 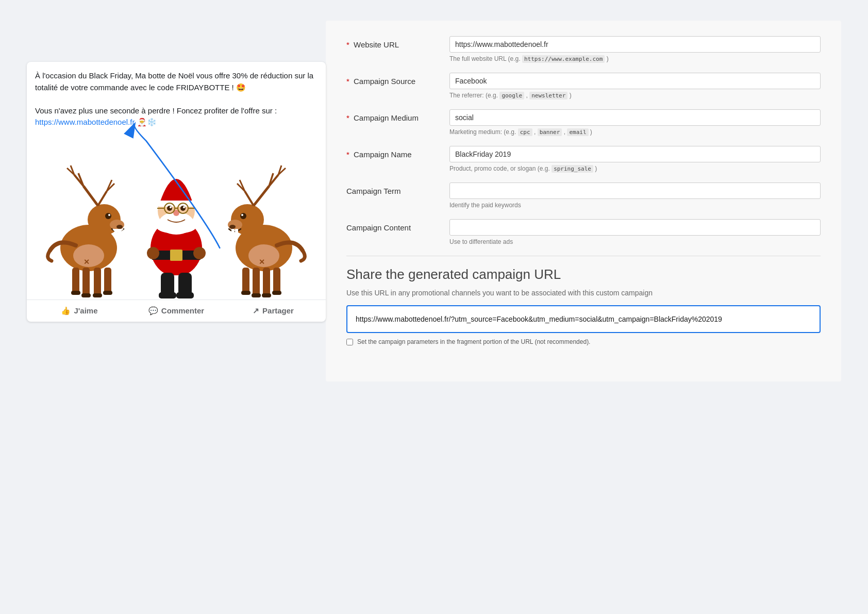 What do you see at coordinates (583, 232) in the screenshot?
I see `campaign-content-row: Campaign Content Use to differentiate ad…` at bounding box center [583, 232].